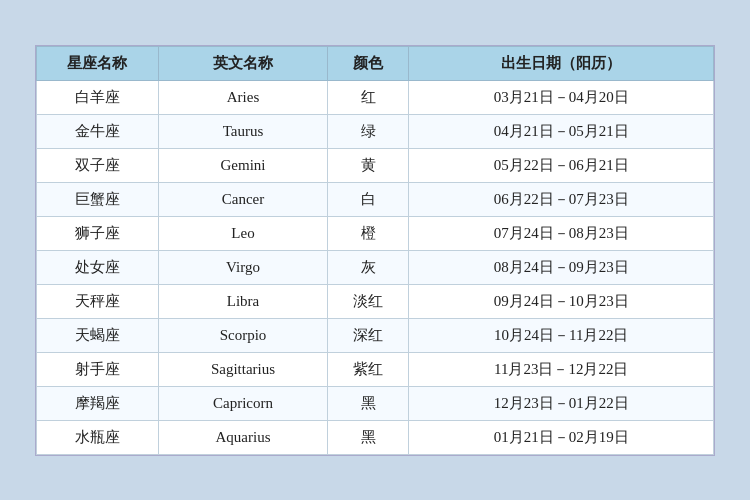 This screenshot has height=500, width=750. What do you see at coordinates (368, 233) in the screenshot?
I see `cell-2: 橙` at bounding box center [368, 233].